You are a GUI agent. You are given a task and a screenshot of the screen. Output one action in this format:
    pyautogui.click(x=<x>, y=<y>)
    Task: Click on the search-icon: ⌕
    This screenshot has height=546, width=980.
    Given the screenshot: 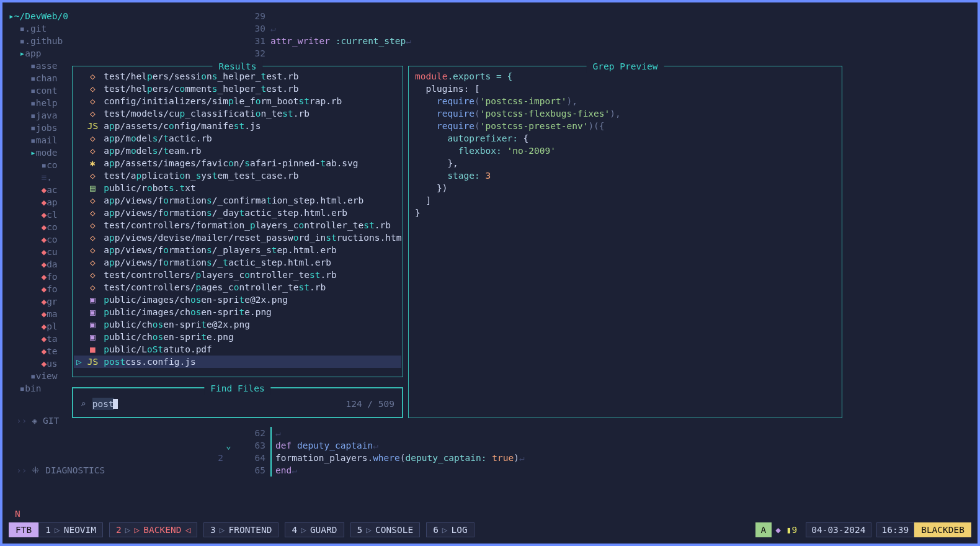 What is the action you would take?
    pyautogui.click(x=83, y=404)
    